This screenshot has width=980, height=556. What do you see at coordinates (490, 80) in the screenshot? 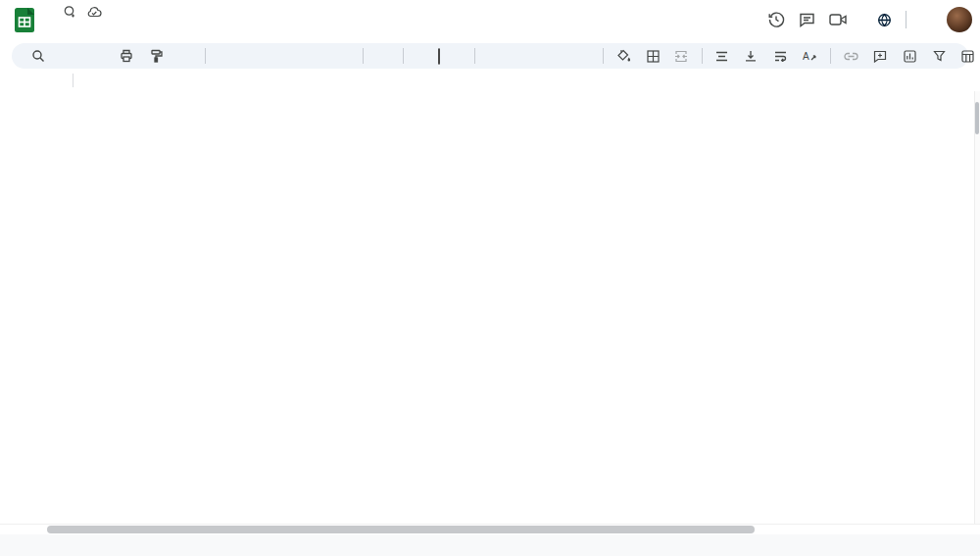
I see `formula-bar` at bounding box center [490, 80].